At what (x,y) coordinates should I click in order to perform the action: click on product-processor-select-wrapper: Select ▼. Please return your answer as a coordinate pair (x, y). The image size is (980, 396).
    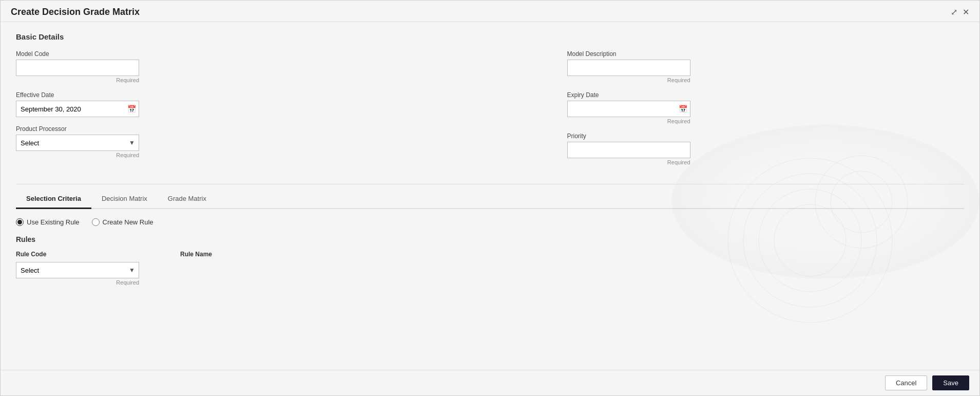
    Looking at the image, I should click on (78, 143).